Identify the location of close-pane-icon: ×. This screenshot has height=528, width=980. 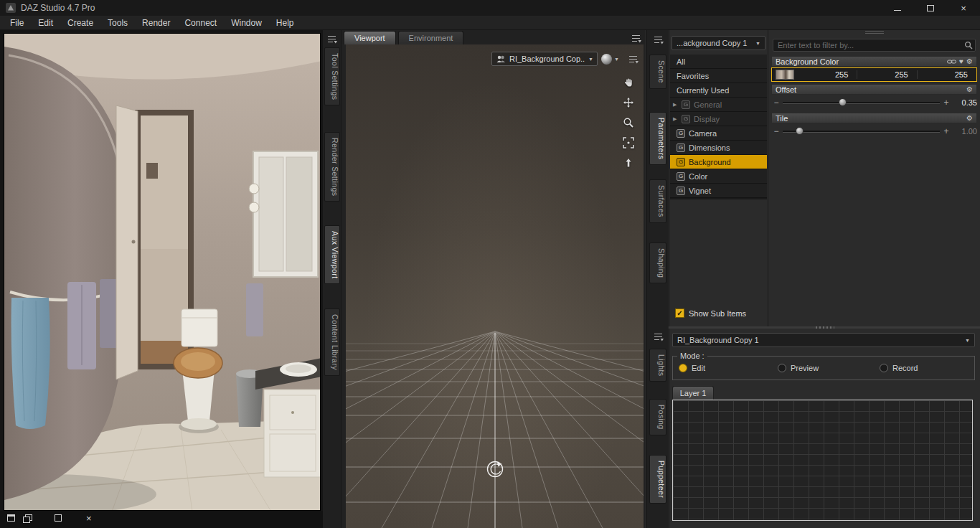
(89, 519).